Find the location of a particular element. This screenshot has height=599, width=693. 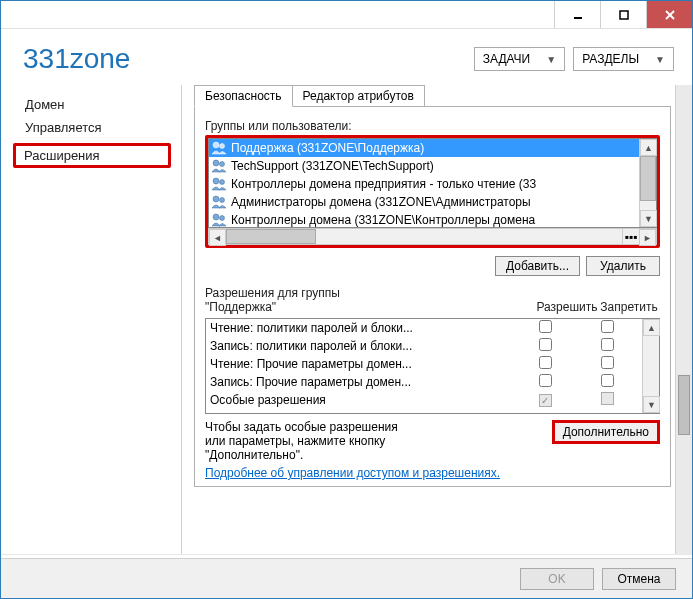

permission-row: Особые разрешения ✓ is located at coordinates (424, 400).